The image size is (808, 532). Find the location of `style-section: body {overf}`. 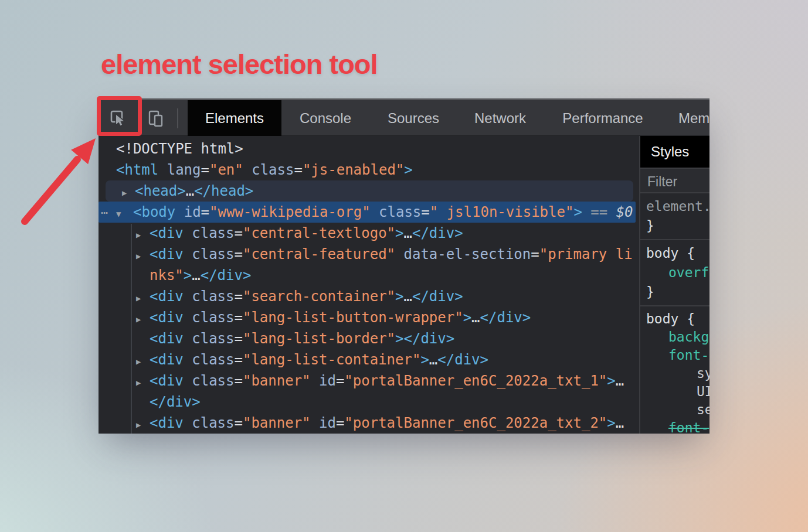

style-section: body {overf} is located at coordinates (675, 273).